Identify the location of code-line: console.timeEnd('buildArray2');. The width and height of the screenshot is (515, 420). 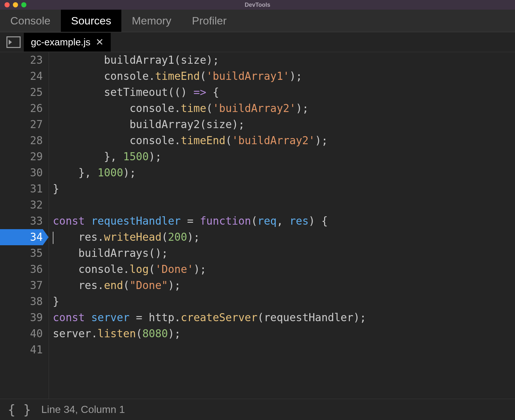
(210, 141).